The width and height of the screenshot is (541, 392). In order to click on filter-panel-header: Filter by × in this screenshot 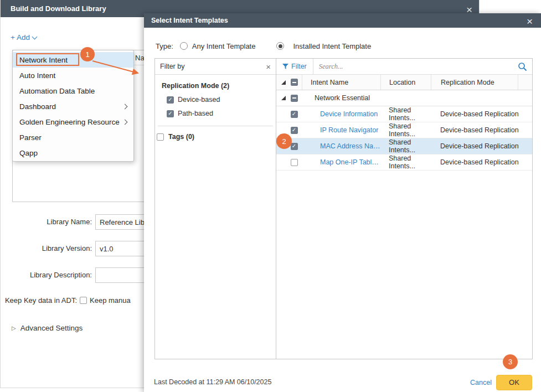, I will do `click(215, 66)`.